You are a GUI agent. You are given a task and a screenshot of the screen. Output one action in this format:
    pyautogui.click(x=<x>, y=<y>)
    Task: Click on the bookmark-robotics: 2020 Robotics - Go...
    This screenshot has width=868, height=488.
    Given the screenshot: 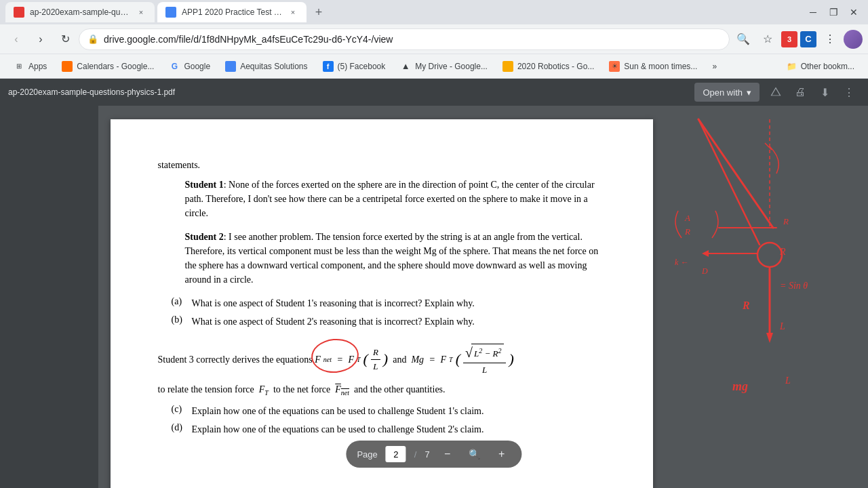 What is the action you would take?
    pyautogui.click(x=548, y=66)
    